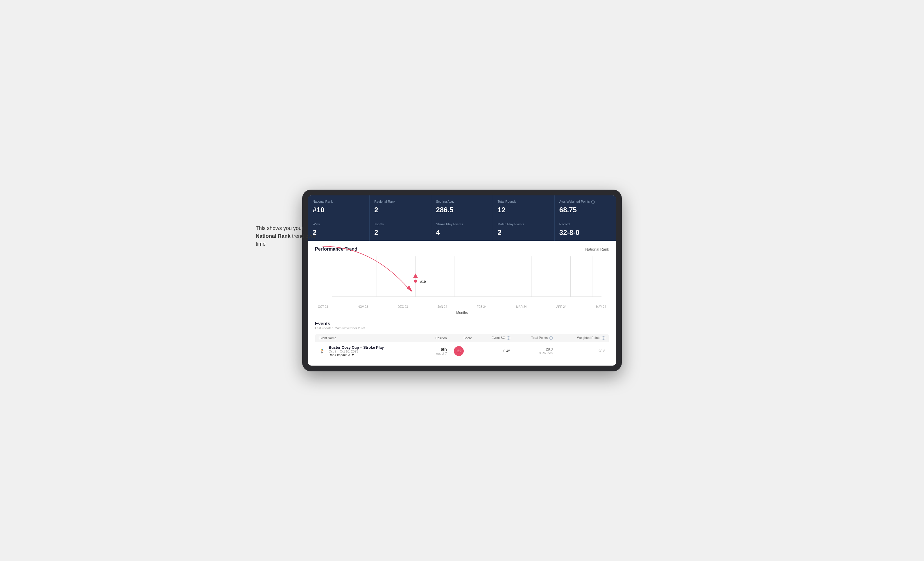 The image size is (924, 561). What do you see at coordinates (462, 281) in the screenshot?
I see `tablet-device: National Rank #10 Regional Rank 2 Scorin…` at bounding box center [462, 281].